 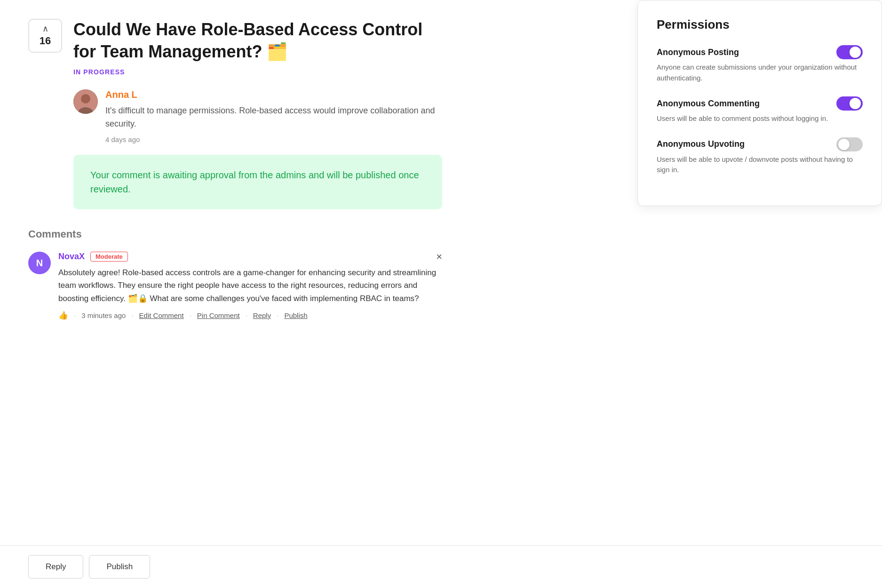 I want to click on post-title-area: Could We Have Role-Based Access Control …, so click(x=258, y=48).